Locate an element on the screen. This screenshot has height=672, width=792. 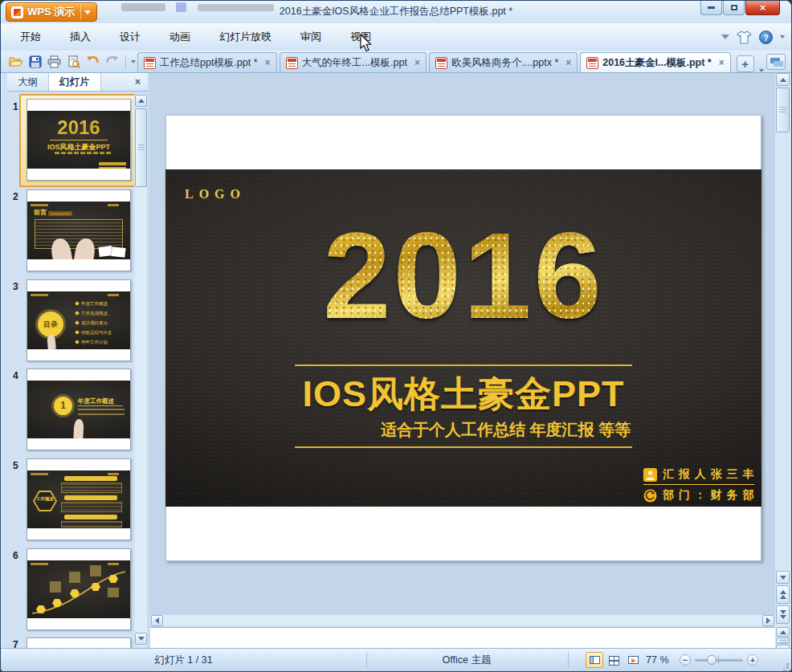
normal-view-button is located at coordinates (594, 660).